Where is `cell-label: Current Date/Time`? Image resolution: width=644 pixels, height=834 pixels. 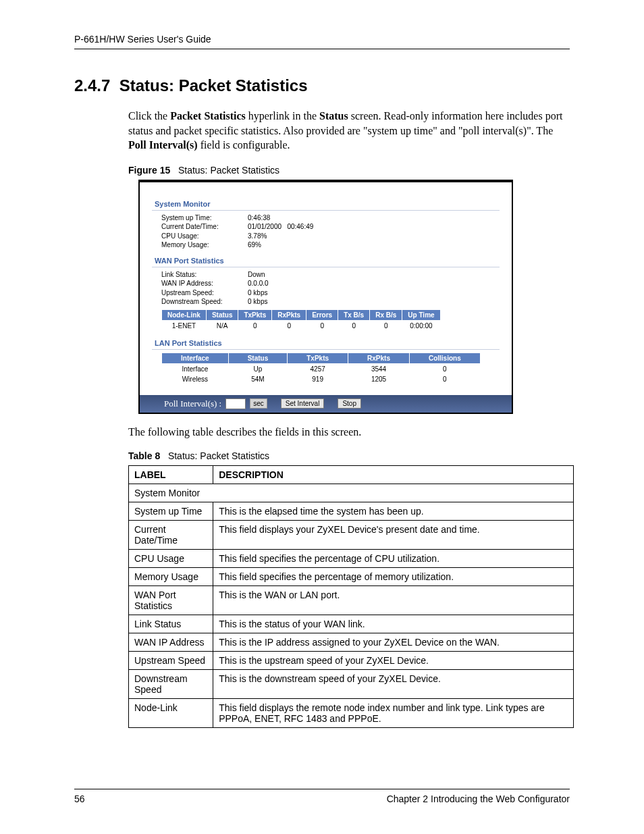 cell-label: Current Date/Time is located at coordinates (171, 535).